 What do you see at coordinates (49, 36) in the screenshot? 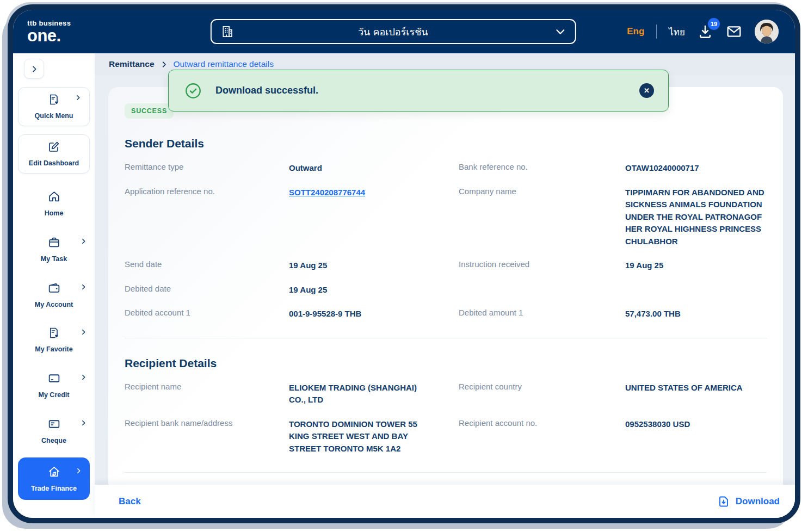
I see `logo-line2: one.` at bounding box center [49, 36].